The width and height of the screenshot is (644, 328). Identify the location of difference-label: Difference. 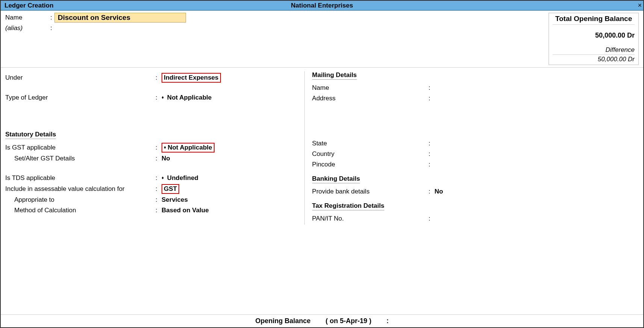
(594, 50).